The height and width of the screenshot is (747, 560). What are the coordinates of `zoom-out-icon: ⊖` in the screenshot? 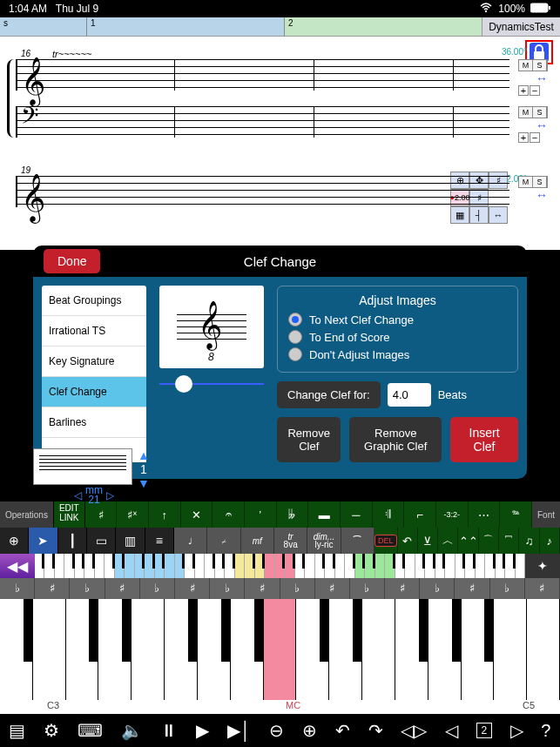 It's located at (277, 730).